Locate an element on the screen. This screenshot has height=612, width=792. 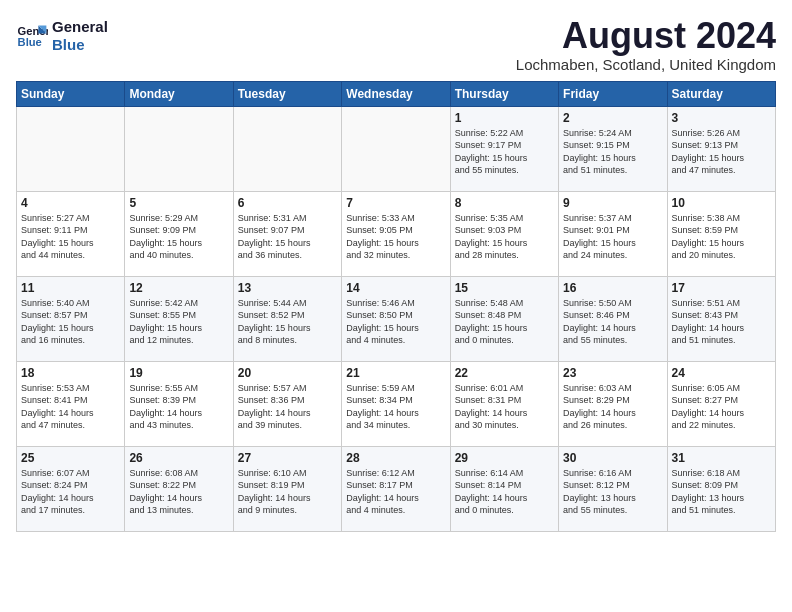
cell-content: Sunrise: 5:37 AM Sunset: 9:01 PM Dayligh… is located at coordinates (612, 237).